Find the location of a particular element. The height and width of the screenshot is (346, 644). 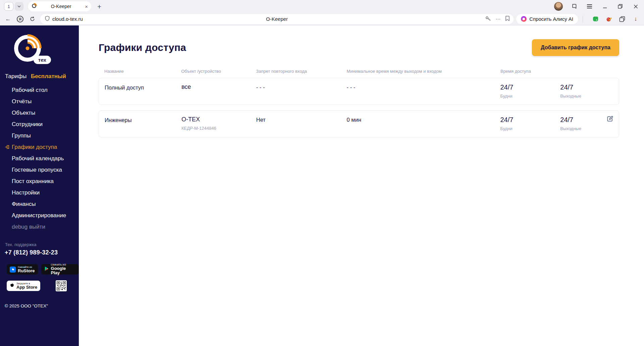

back-icon: ← is located at coordinates (8, 19).